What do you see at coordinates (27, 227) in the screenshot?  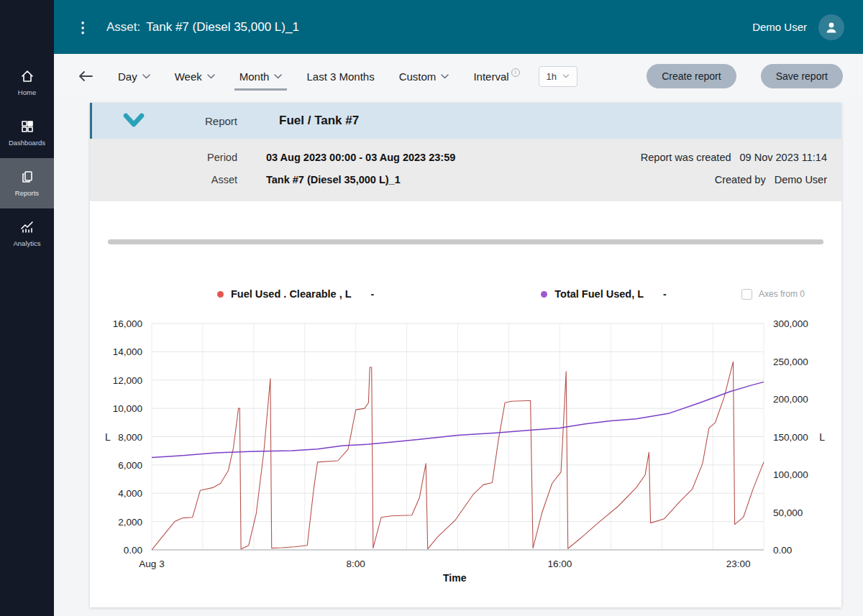 I see `analytics-icon` at bounding box center [27, 227].